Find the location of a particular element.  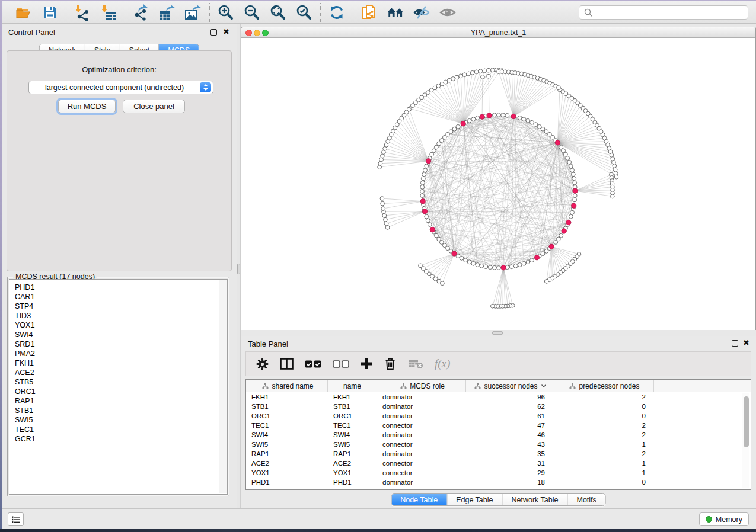

cell-successor_nodes: 31 is located at coordinates (510, 463).